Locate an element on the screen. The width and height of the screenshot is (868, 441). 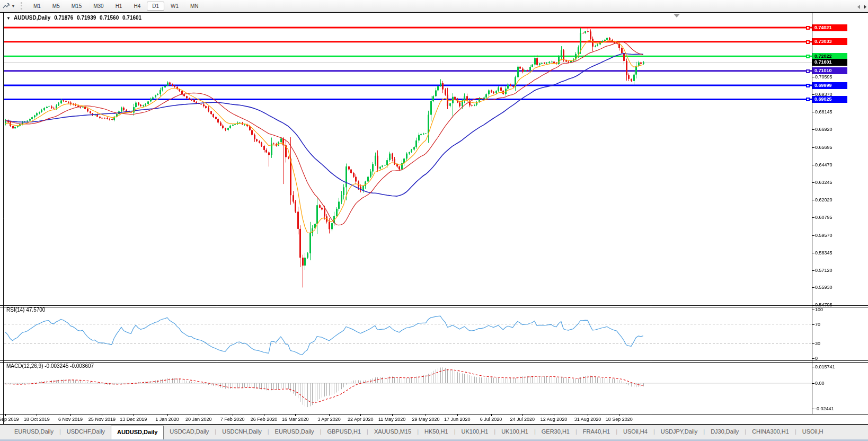
price-line-arrow-icon is located at coordinates (6, 6).